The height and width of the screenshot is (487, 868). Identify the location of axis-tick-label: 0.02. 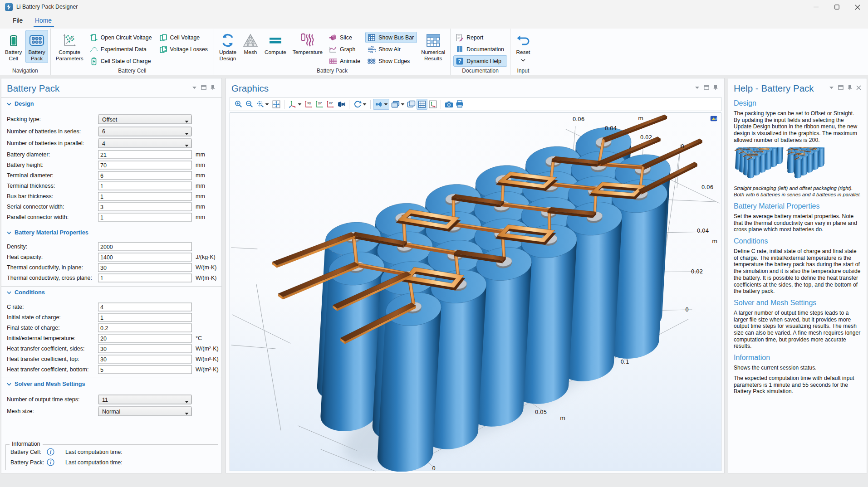
(646, 137).